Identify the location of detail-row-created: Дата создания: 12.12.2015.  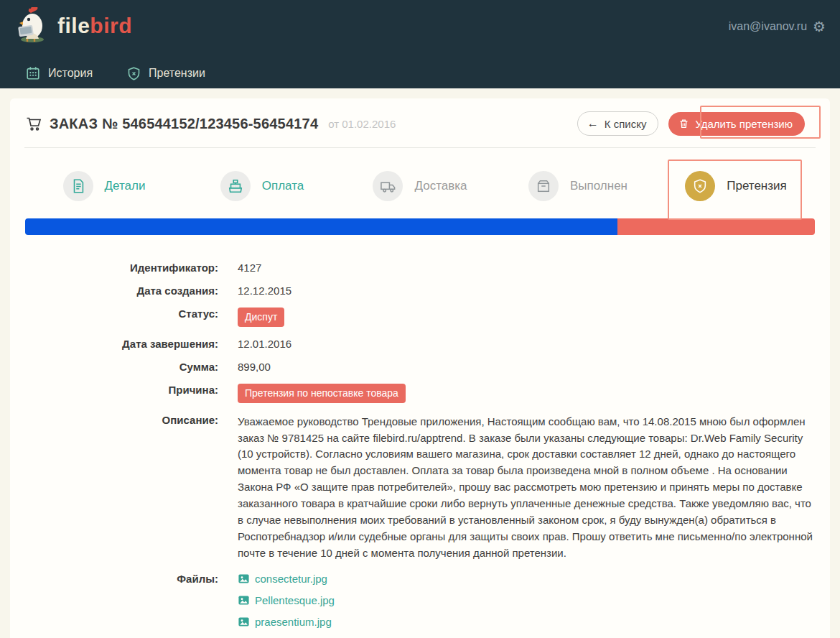
(420, 290).